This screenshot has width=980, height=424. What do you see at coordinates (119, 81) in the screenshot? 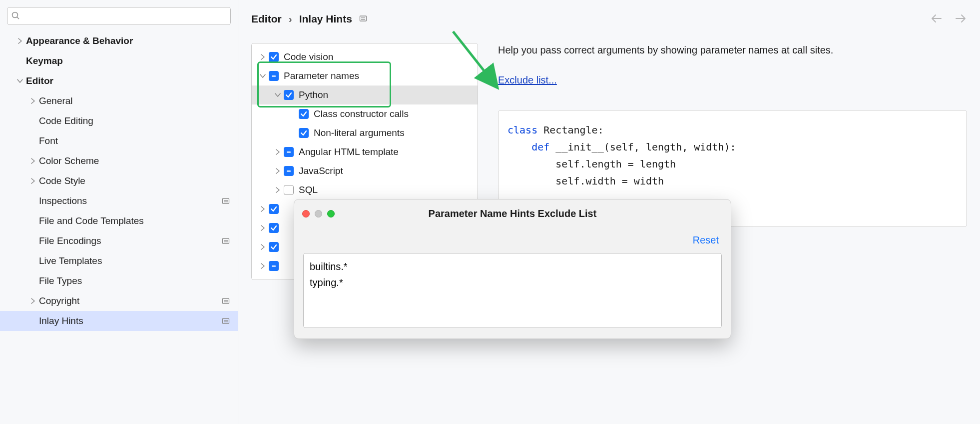
I see `sidebar-item-editor: Editor` at bounding box center [119, 81].